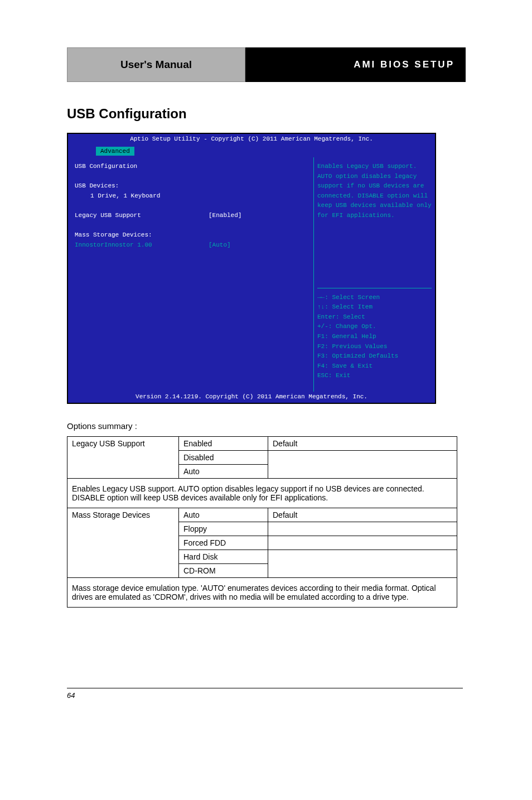 This screenshot has width=532, height=800. Describe the element at coordinates (220, 245) in the screenshot. I see `bios-mass-item-value: [Auto]` at that location.